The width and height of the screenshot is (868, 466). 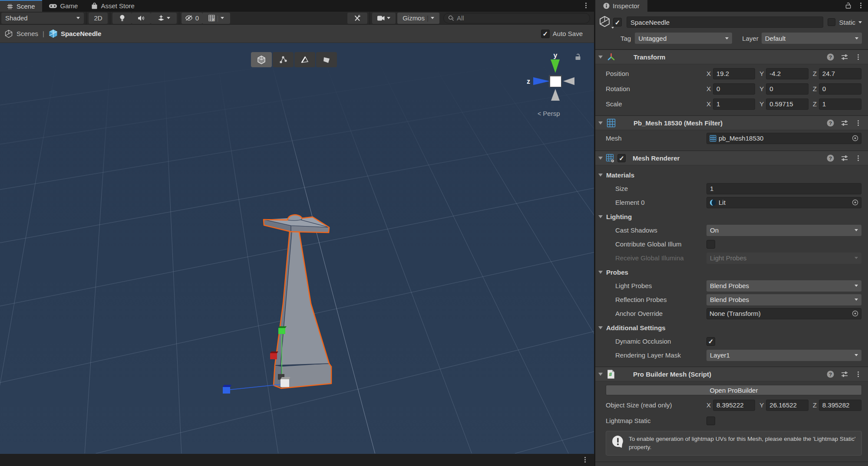 I want to click on lighting-toggle-button, so click(x=122, y=18).